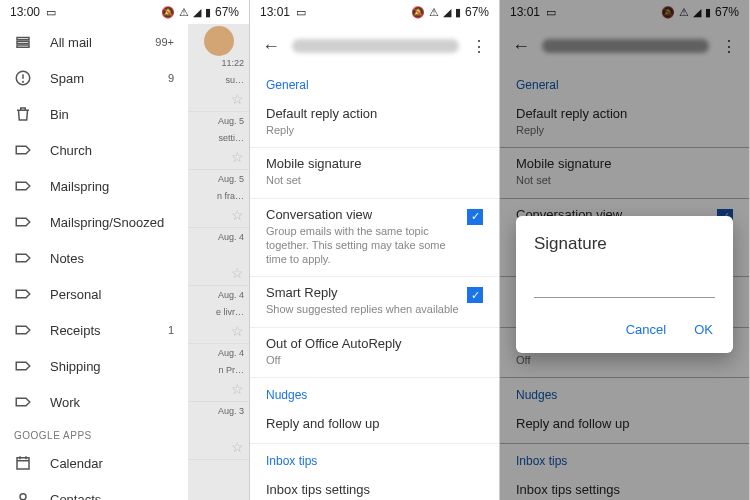  I want to click on drawer-label: Spam, so click(100, 78).